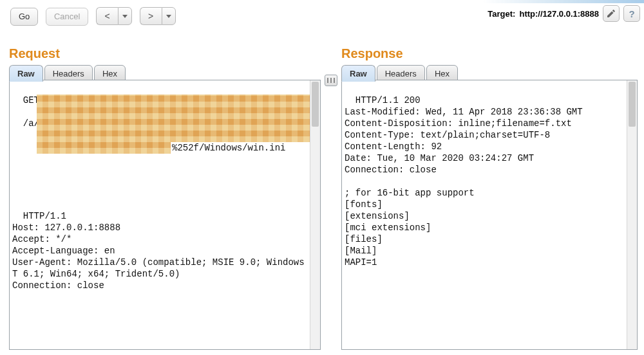  What do you see at coordinates (632, 104) in the screenshot?
I see `response-scroll-thumb` at bounding box center [632, 104].